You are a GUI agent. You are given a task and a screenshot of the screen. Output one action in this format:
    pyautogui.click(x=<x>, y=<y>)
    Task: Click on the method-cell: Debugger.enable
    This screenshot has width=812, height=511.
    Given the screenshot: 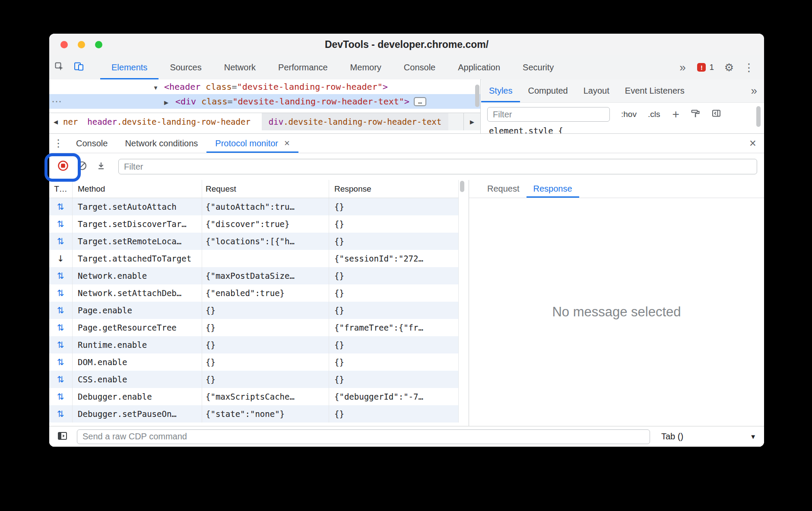 What is the action you would take?
    pyautogui.click(x=137, y=397)
    